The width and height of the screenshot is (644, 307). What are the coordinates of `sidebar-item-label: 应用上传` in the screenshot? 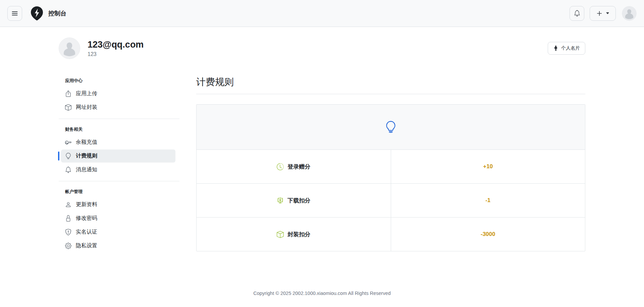 It's located at (87, 94).